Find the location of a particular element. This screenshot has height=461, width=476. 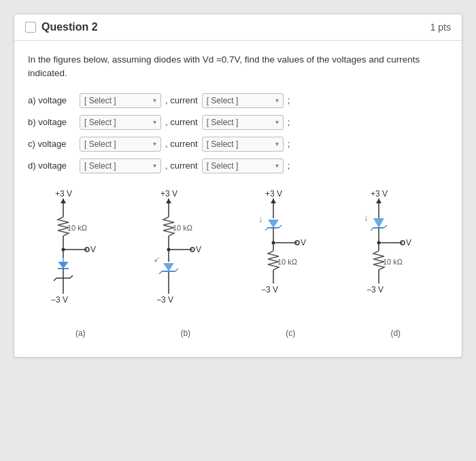

comma-c: , current is located at coordinates (182, 144).